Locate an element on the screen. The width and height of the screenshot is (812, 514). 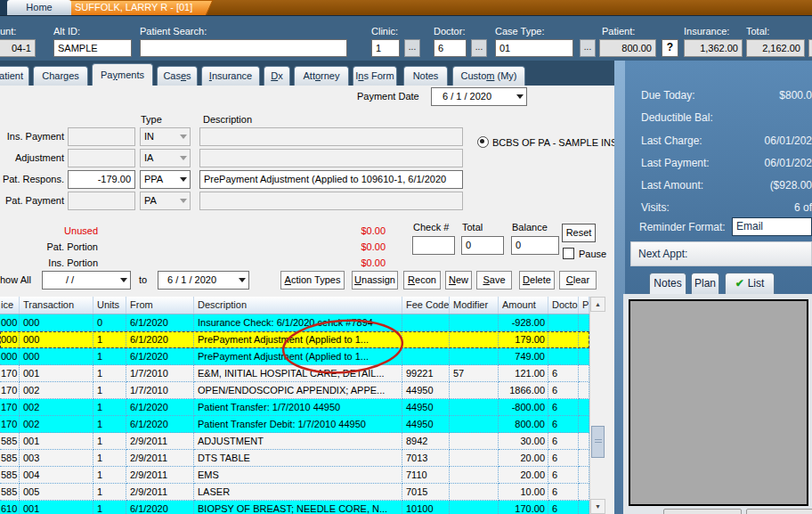
payment-type-select-pat-respons: PPA is located at coordinates (166, 180).